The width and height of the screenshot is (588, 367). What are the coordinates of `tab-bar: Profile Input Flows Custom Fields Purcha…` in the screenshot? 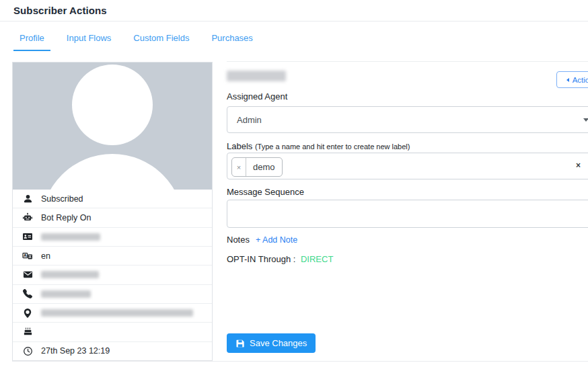 It's located at (294, 36).